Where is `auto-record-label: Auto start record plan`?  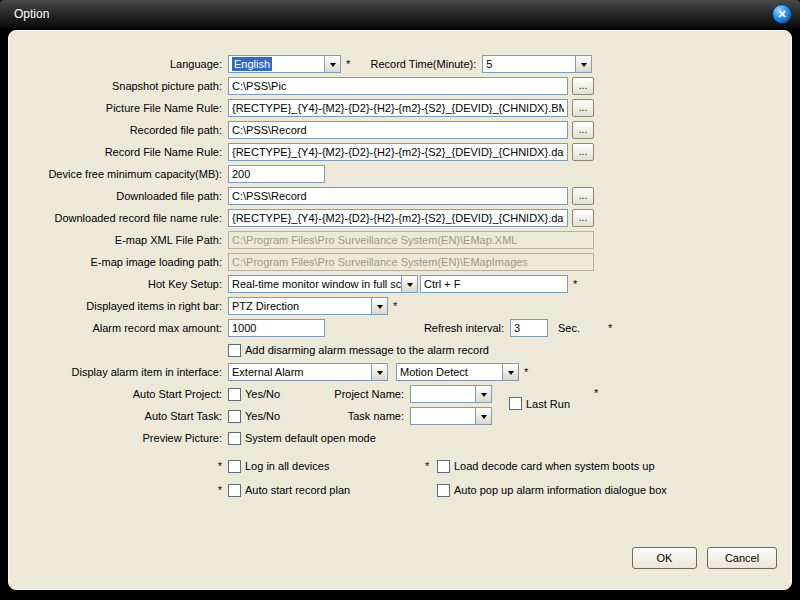 auto-record-label: Auto start record plan is located at coordinates (298, 490).